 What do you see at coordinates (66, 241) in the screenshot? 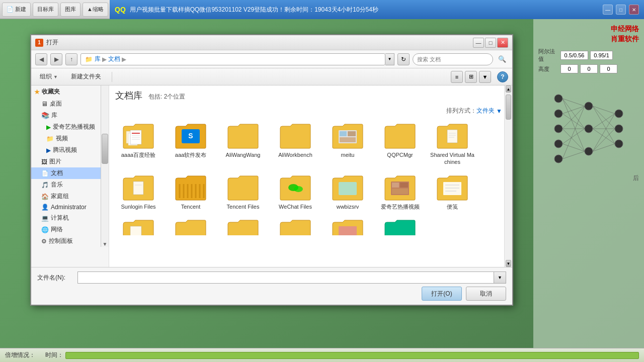
I see `sidebar-item-controlpanel: ⚙ 控制面板` at bounding box center [66, 241].